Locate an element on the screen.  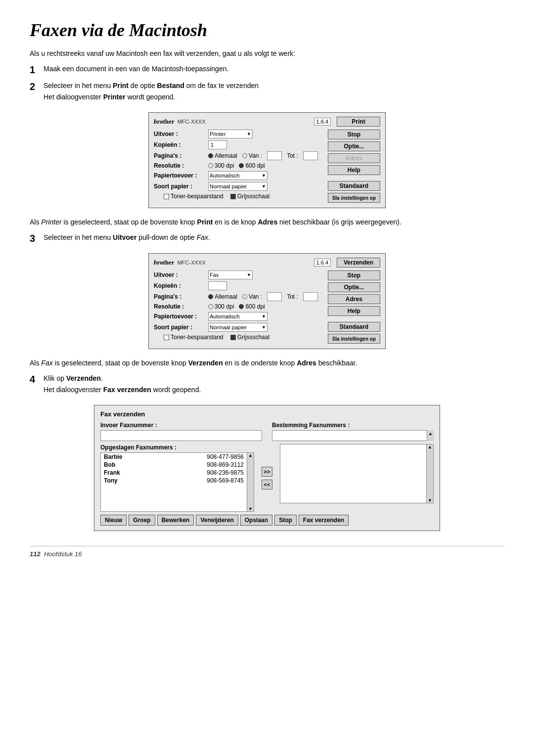
dialog2-paginas-label: Pagina's : is located at coordinates (181, 297).